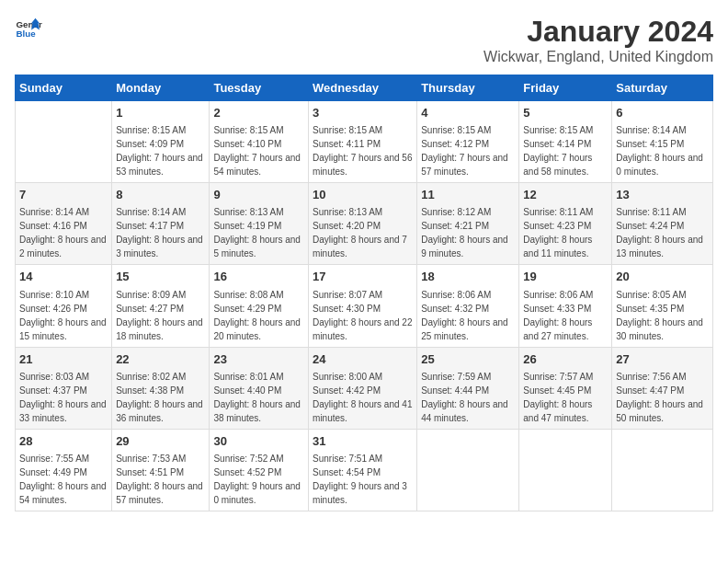 This screenshot has height=563, width=728. Describe the element at coordinates (259, 360) in the screenshot. I see `day-number: 23` at that location.